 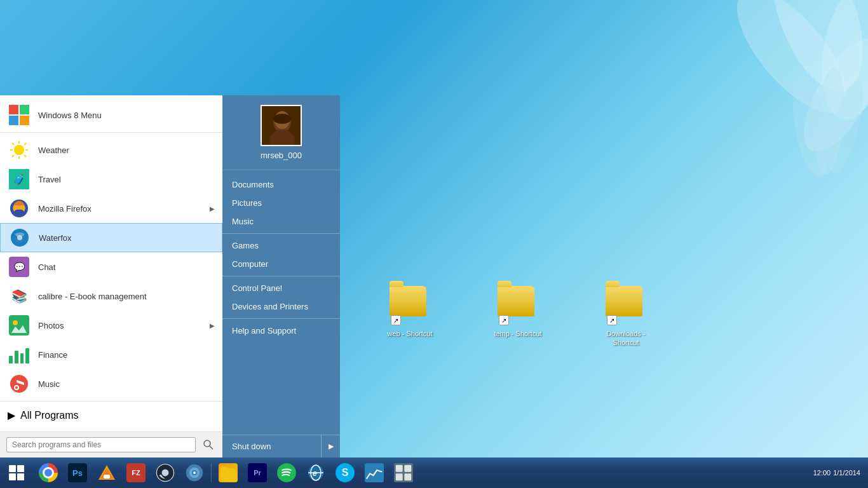 I want to click on travel-icon: 🧳, so click(x=19, y=179).